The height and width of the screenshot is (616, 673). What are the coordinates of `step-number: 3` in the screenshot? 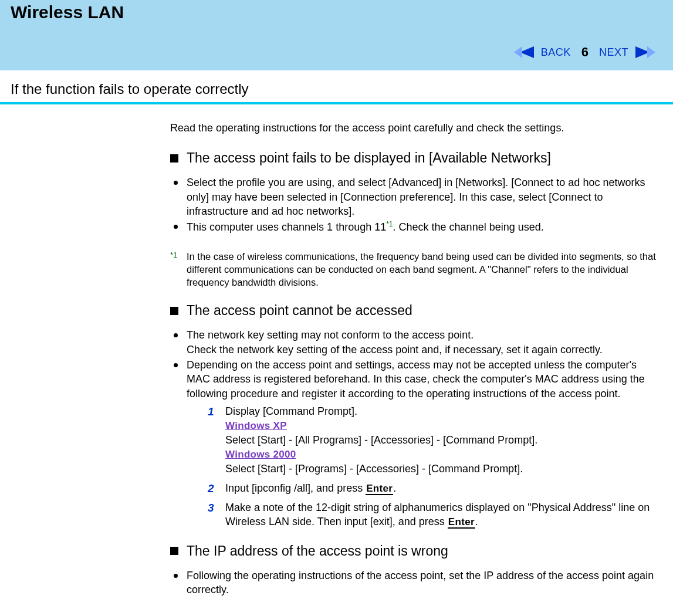 It's located at (211, 508).